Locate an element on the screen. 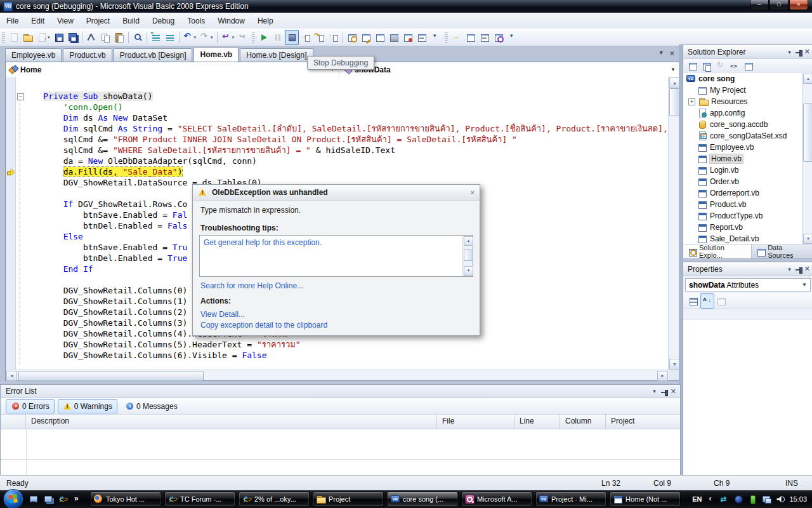 Image resolution: width=812 pixels, height=508 pixels. tree-item: Orderreport.vb is located at coordinates (743, 193).